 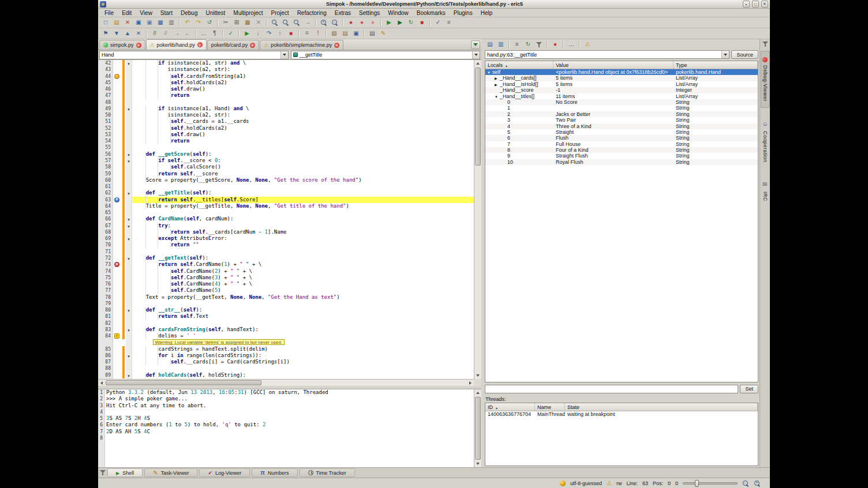 What do you see at coordinates (307, 33) in the screenshot?
I see `evaluate-icon: =` at bounding box center [307, 33].